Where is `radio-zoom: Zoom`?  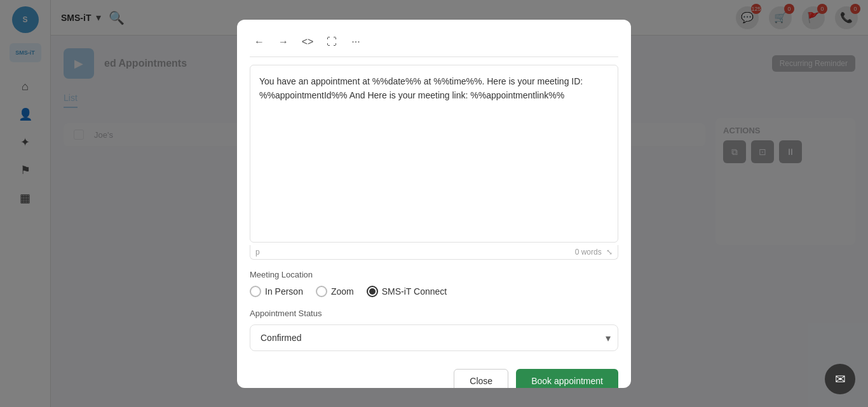
radio-zoom: Zoom is located at coordinates (335, 291).